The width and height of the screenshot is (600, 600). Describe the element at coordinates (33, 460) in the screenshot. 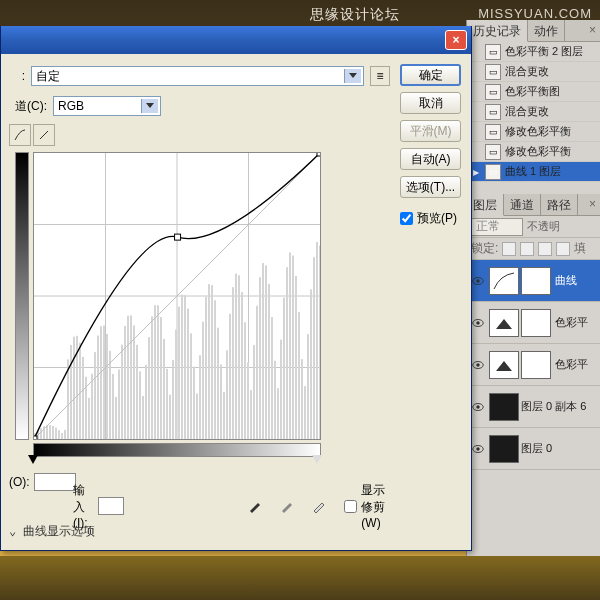

I see `black-point-slider` at that location.